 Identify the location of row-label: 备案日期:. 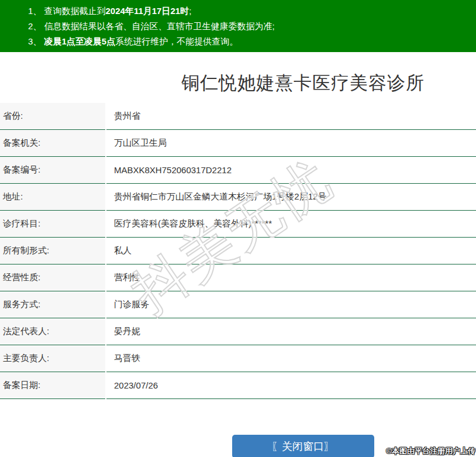
(53, 386).